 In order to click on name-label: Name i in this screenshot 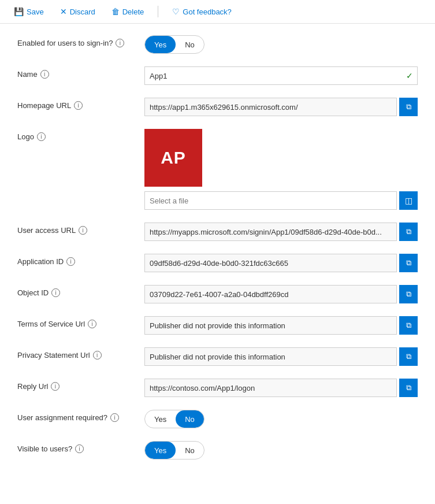, I will do `click(81, 73)`.